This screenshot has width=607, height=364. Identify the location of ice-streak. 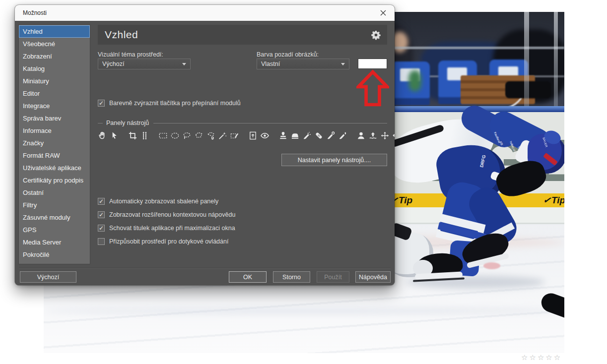
(304, 311).